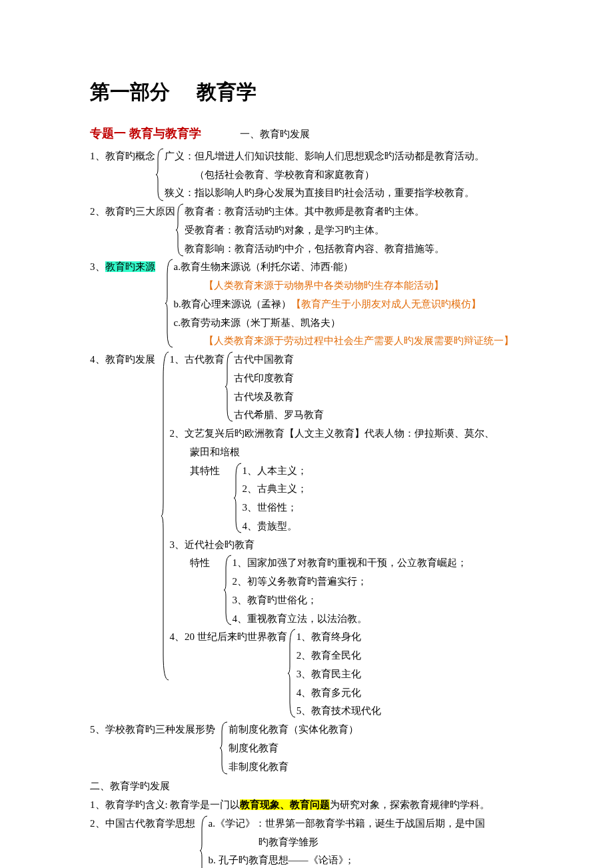  Describe the element at coordinates (279, 360) in the screenshot. I see `item-4-1-a: 古代中国教育` at that location.